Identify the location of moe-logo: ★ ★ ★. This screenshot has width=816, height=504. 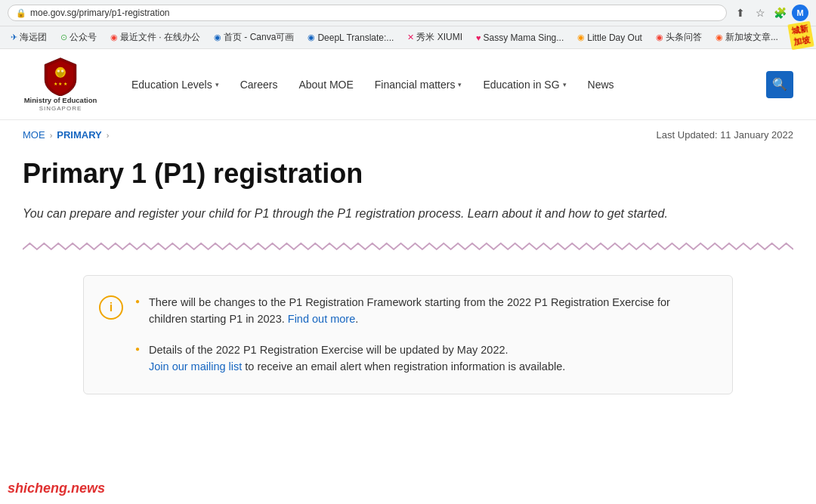
(60, 76).